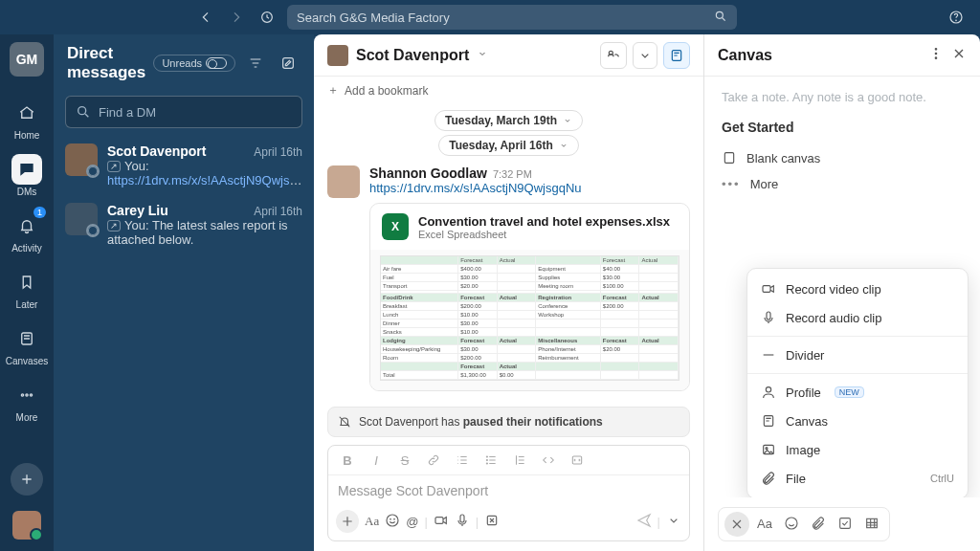 This screenshot has width=980, height=551. Describe the element at coordinates (412, 522) in the screenshot. I see `mention-button: @` at that location.